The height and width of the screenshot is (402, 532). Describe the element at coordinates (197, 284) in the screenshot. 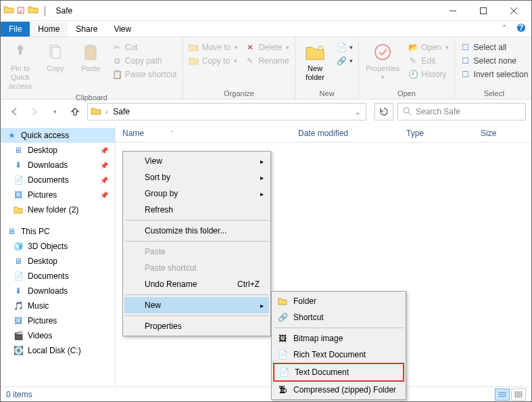

I see `ctx-undo-rename: Undo RenameCtrl+Z` at that location.